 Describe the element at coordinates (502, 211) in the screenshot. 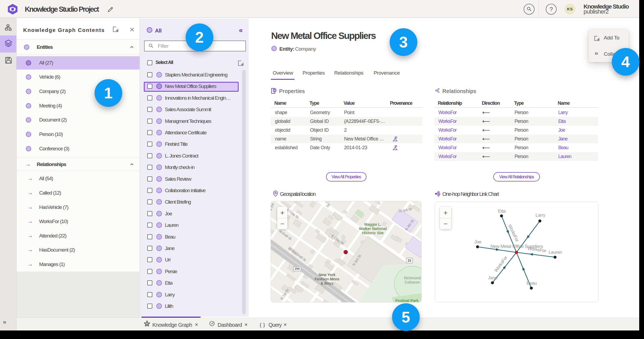

I see `svg-text: Etta` at that location.